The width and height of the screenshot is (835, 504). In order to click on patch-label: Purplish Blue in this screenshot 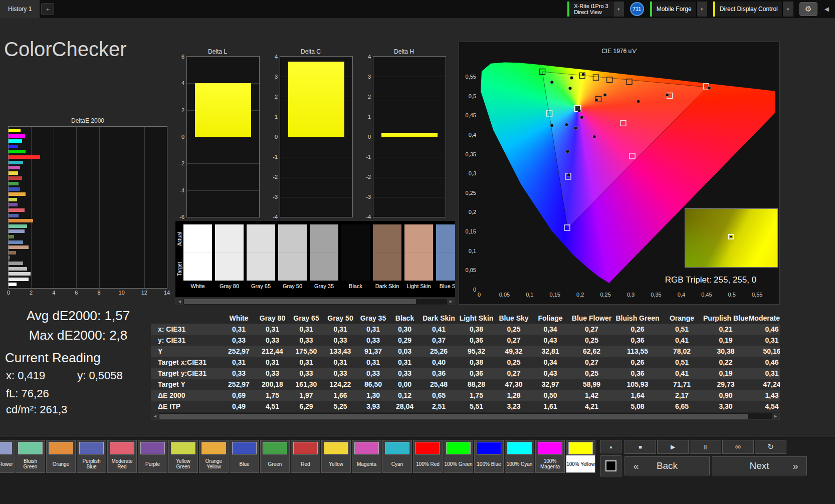, I will do `click(91, 464)`.